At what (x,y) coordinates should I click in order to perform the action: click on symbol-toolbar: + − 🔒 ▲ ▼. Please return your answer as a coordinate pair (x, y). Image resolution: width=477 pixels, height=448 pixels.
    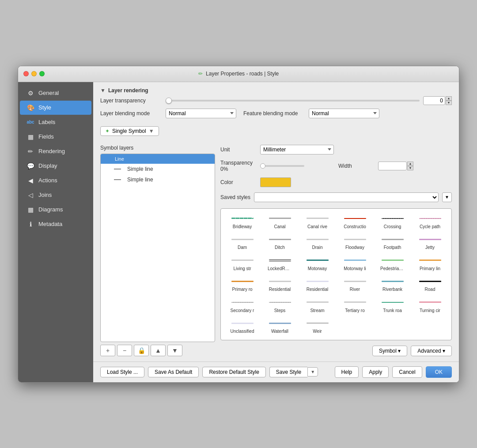
    Looking at the image, I should click on (158, 350).